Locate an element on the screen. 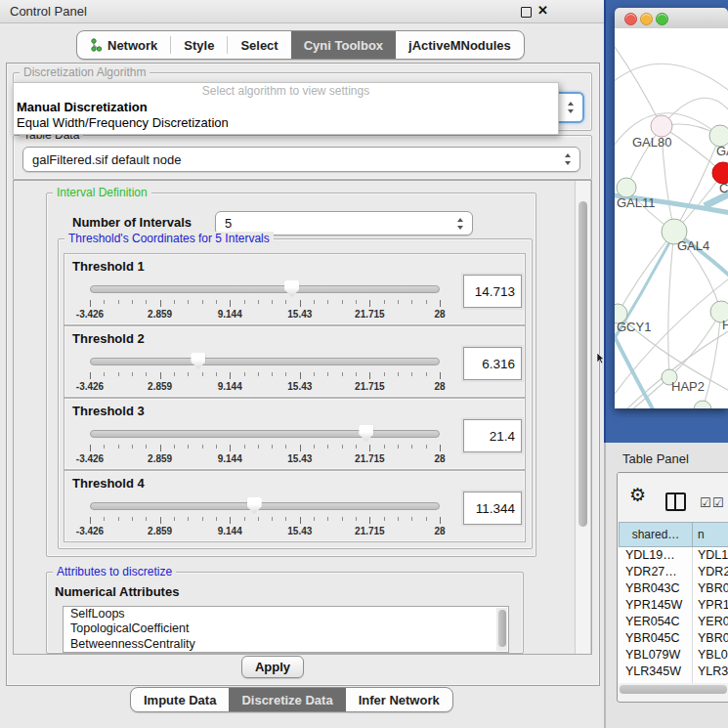 The height and width of the screenshot is (728, 728). table-row: YDL19…YDL1 is located at coordinates (673, 555).